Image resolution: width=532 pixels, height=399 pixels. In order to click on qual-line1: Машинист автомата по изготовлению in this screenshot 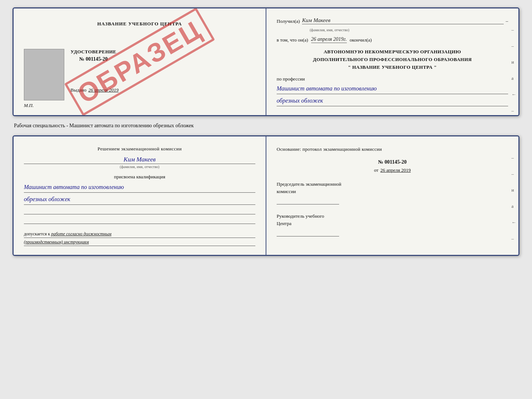, I will do `click(140, 188)`.